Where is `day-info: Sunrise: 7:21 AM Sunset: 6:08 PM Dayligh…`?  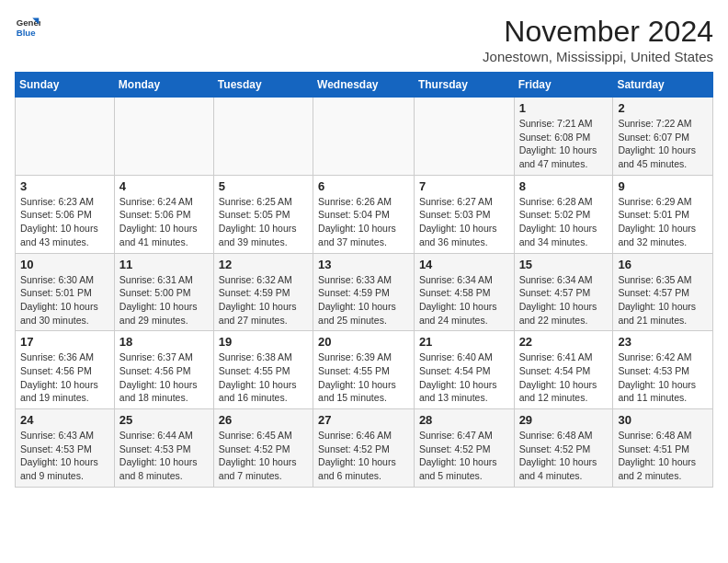
day-info: Sunrise: 7:21 AM Sunset: 6:08 PM Dayligh… is located at coordinates (564, 144).